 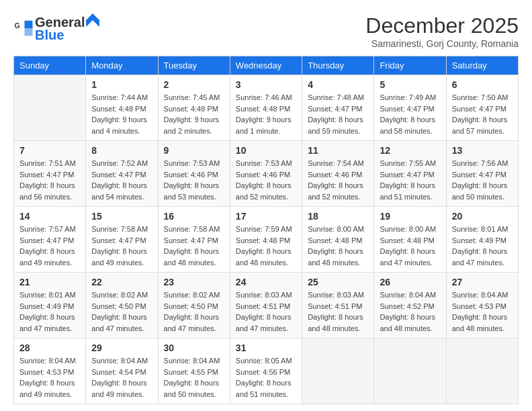 I want to click on day-number: 8, so click(x=122, y=150).